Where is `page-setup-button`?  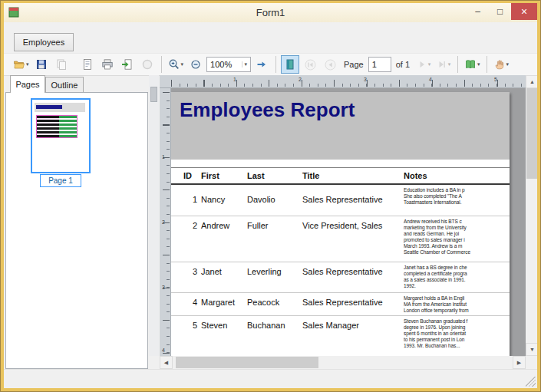
page-setup-button is located at coordinates (87, 64).